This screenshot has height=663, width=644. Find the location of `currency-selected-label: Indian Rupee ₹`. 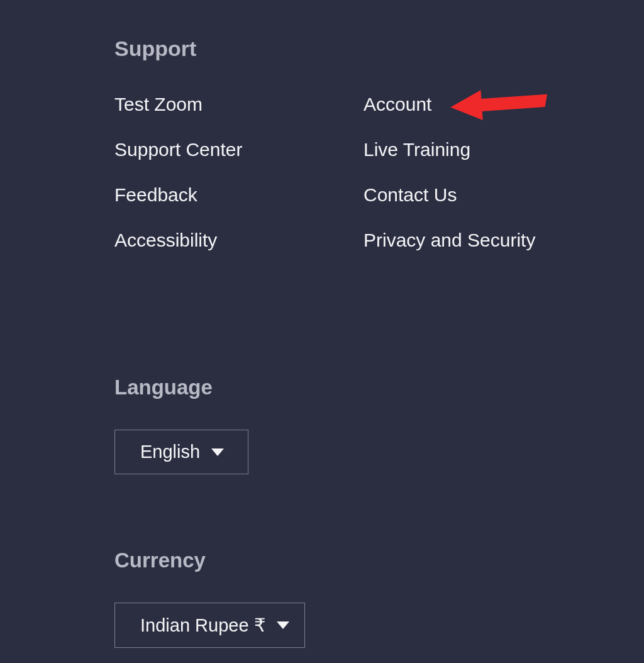

currency-selected-label: Indian Rupee ₹ is located at coordinates (203, 625).